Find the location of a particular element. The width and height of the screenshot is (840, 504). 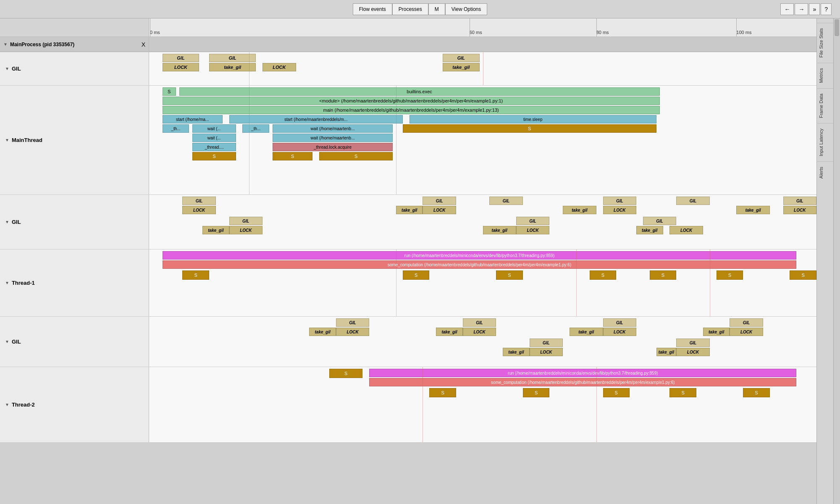

thread2-collapse-icon: ▼ is located at coordinates (7, 405).